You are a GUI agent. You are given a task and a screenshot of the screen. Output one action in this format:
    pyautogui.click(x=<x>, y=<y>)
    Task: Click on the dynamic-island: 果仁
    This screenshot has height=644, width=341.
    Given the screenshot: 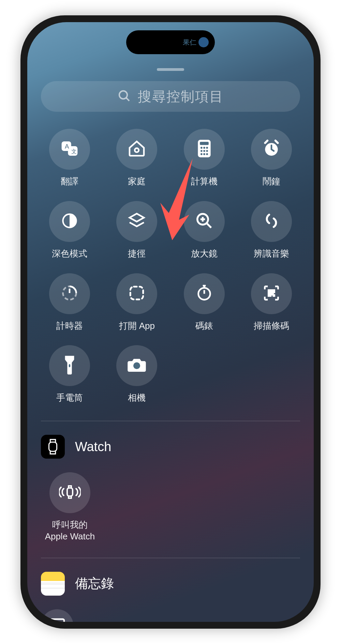 What is the action you would take?
    pyautogui.click(x=170, y=42)
    